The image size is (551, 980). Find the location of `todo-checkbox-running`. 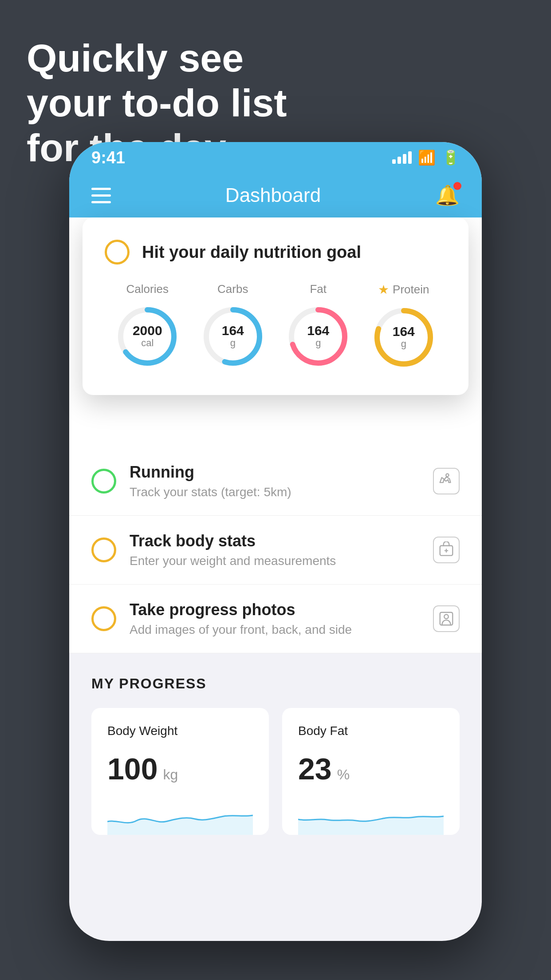

todo-checkbox-running is located at coordinates (104, 481).